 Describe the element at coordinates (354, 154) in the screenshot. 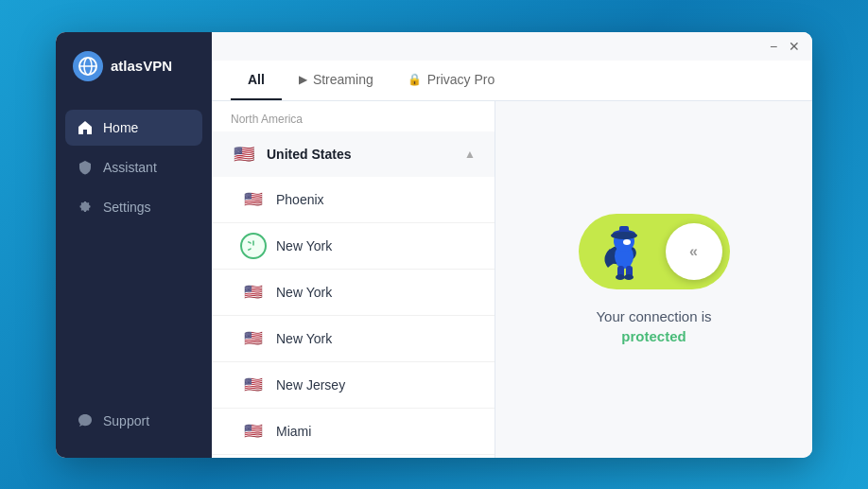

I see `country-row-us: 🇺🇸 United States ▲` at that location.